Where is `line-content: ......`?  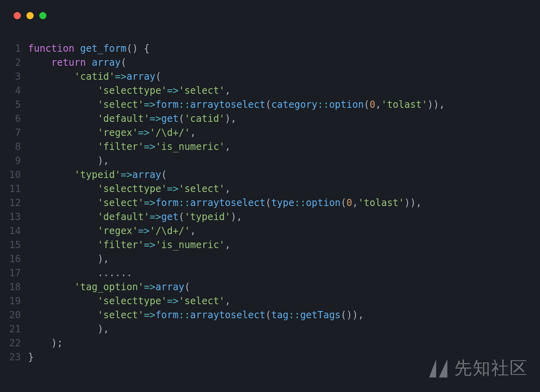
line-content: ...... is located at coordinates (80, 273).